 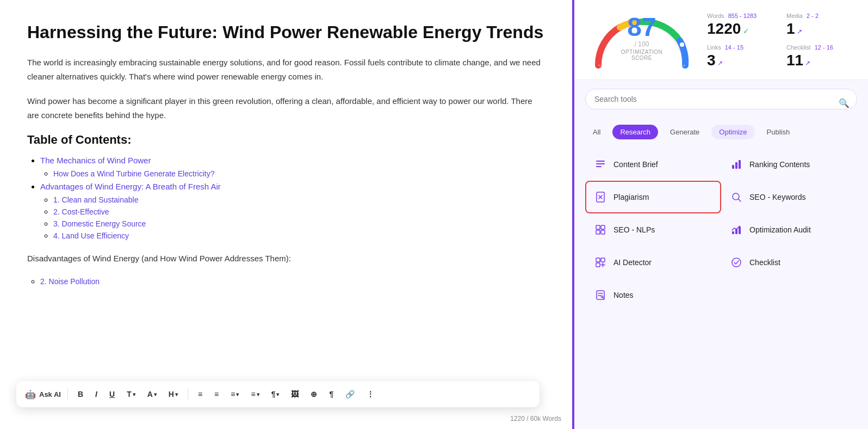 I want to click on optimization-audit-icon, so click(x=736, y=230).